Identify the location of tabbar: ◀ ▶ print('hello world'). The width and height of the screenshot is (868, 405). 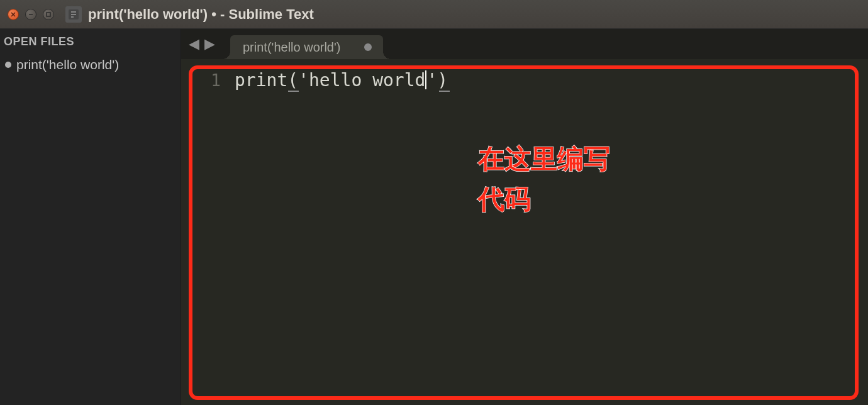
(525, 44).